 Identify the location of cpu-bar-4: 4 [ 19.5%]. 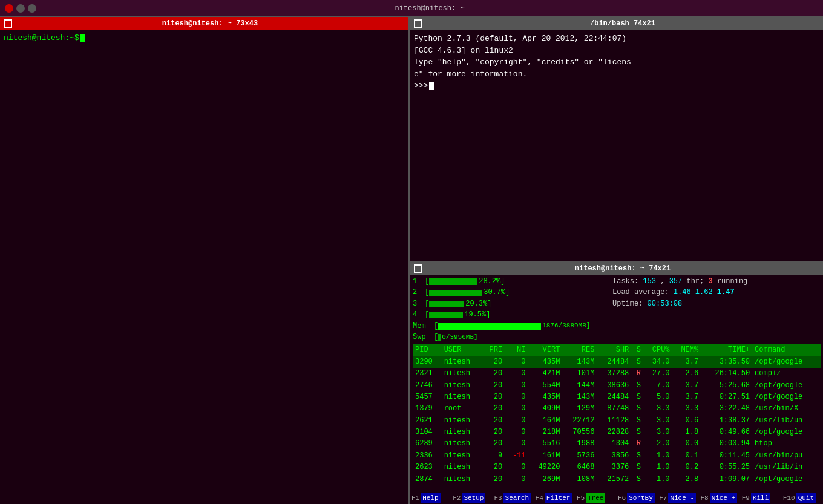
(510, 315).